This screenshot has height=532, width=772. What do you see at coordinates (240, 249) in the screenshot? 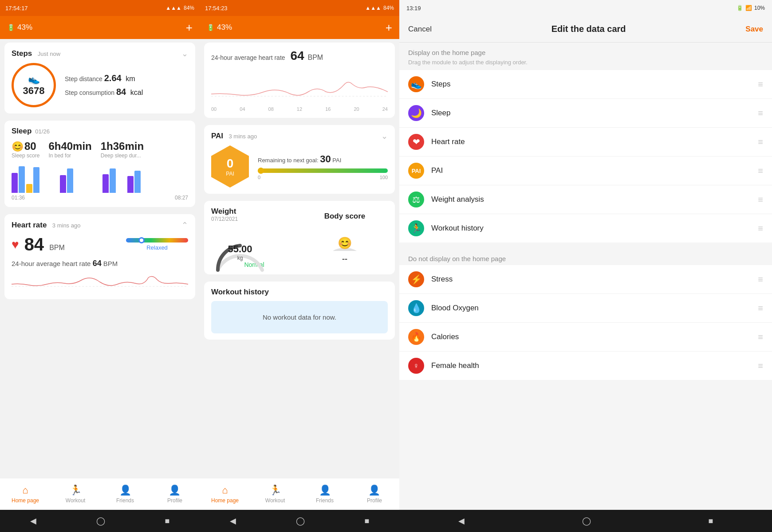
I see `weight-val: 55.00` at bounding box center [240, 249].